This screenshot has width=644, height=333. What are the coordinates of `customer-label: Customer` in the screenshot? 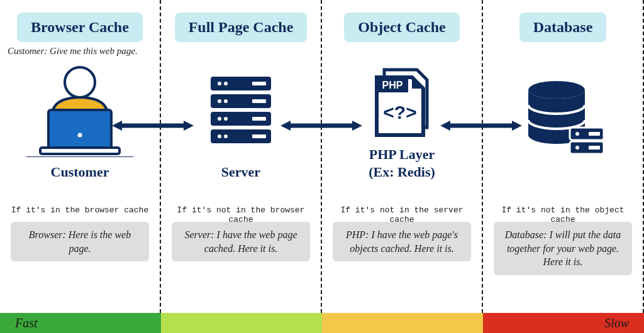 It's located at (80, 172).